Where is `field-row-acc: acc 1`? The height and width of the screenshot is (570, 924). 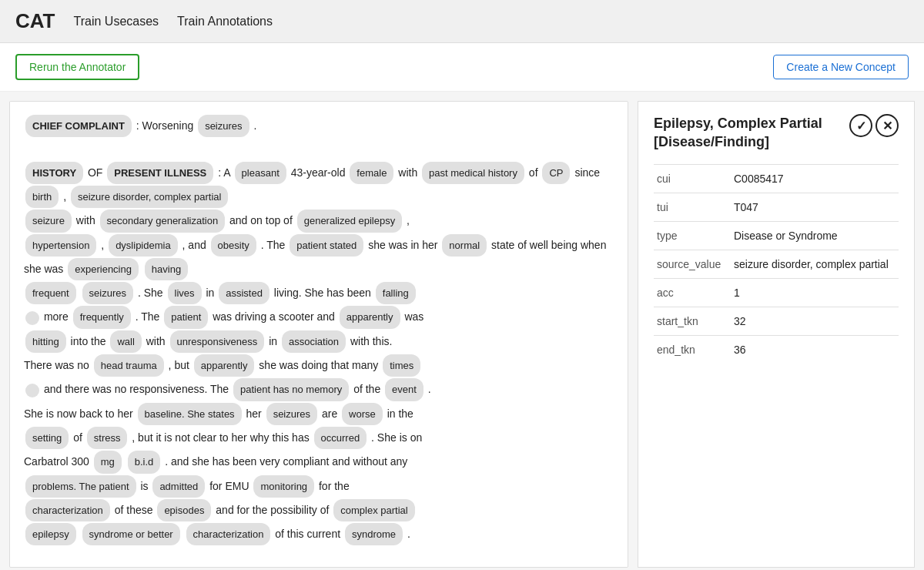
field-row-acc: acc 1 is located at coordinates (776, 293).